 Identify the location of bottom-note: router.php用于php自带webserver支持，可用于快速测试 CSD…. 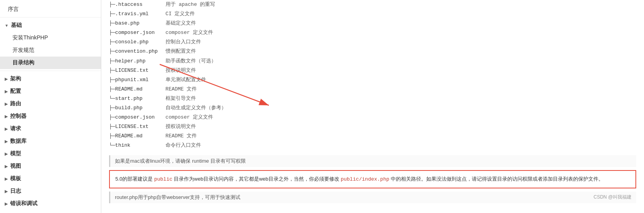
(372, 197).